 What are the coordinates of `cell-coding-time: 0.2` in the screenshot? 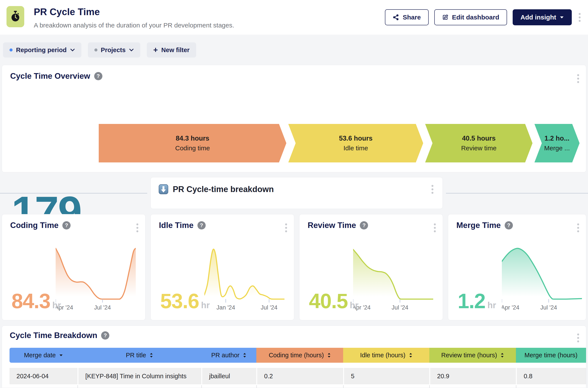 It's located at (300, 376).